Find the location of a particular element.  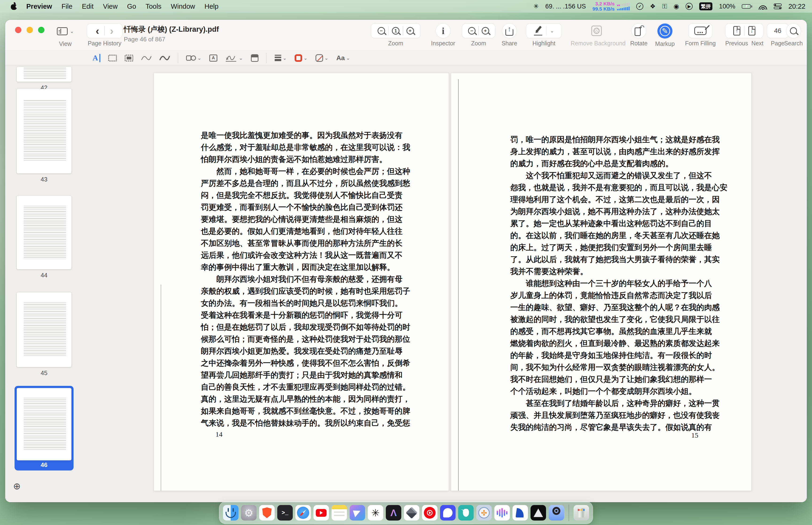

rectangular-selection-tool is located at coordinates (112, 58).